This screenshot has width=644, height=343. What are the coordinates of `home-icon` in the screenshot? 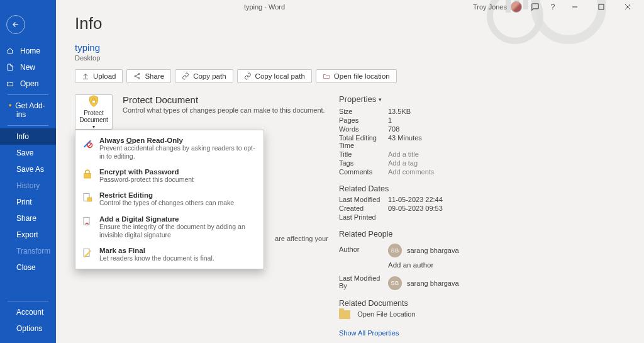 It's located at (11, 51).